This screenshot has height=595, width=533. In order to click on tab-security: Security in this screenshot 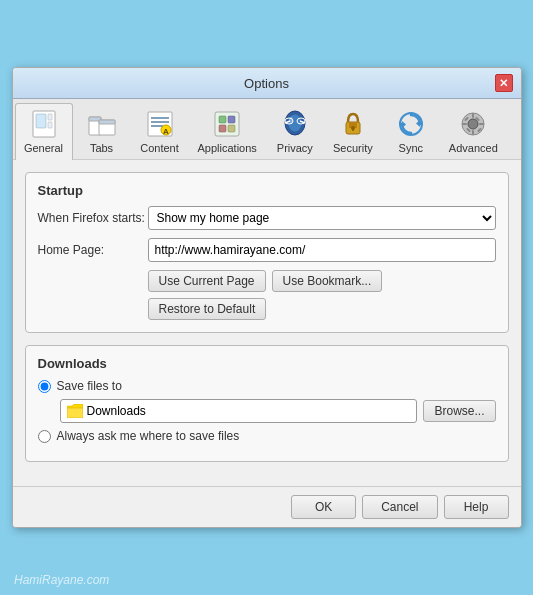, I will do `click(353, 132)`.